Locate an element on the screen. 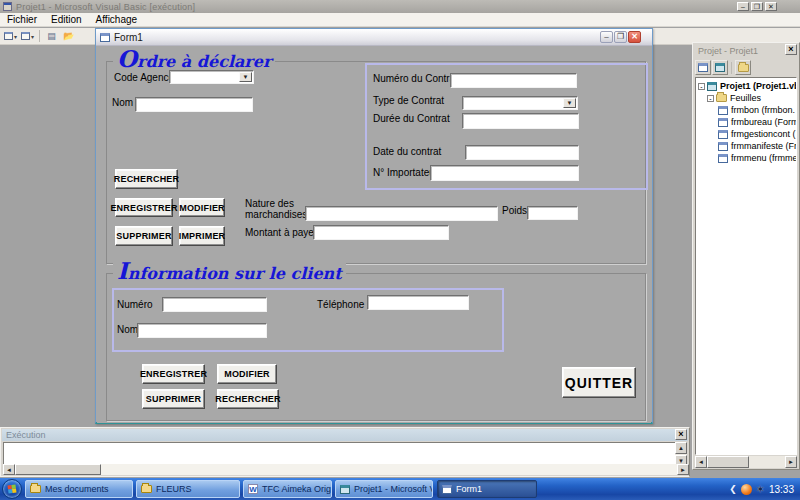 This screenshot has height=500, width=800. project-horizontal-scrollbar: ◄ ► is located at coordinates (746, 462).